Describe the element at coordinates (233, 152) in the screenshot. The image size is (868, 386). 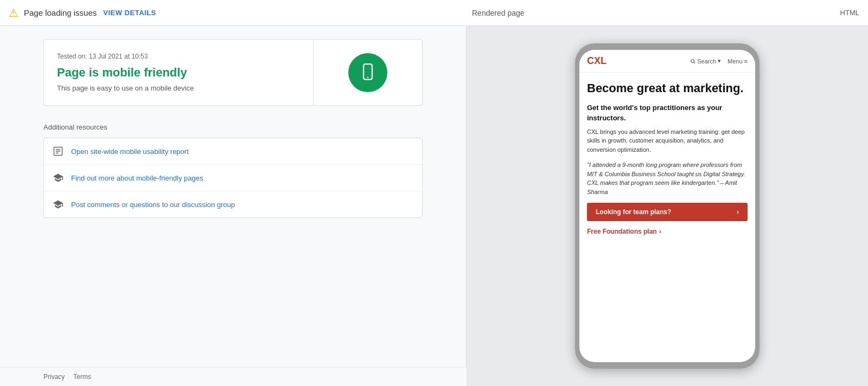
I see `resource-item-1: Open site-wide mobile usability report` at that location.